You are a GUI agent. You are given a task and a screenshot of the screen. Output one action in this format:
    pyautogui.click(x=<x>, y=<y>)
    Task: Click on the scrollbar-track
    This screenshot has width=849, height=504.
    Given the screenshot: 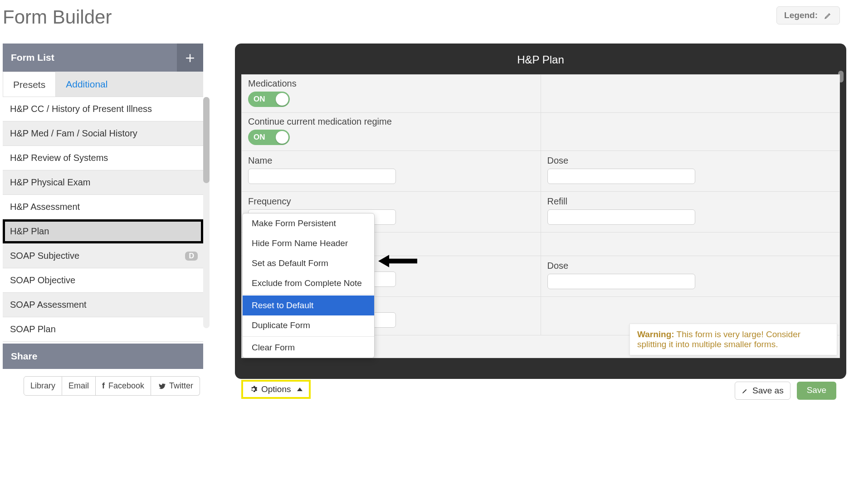 What is the action you would take?
    pyautogui.click(x=206, y=213)
    